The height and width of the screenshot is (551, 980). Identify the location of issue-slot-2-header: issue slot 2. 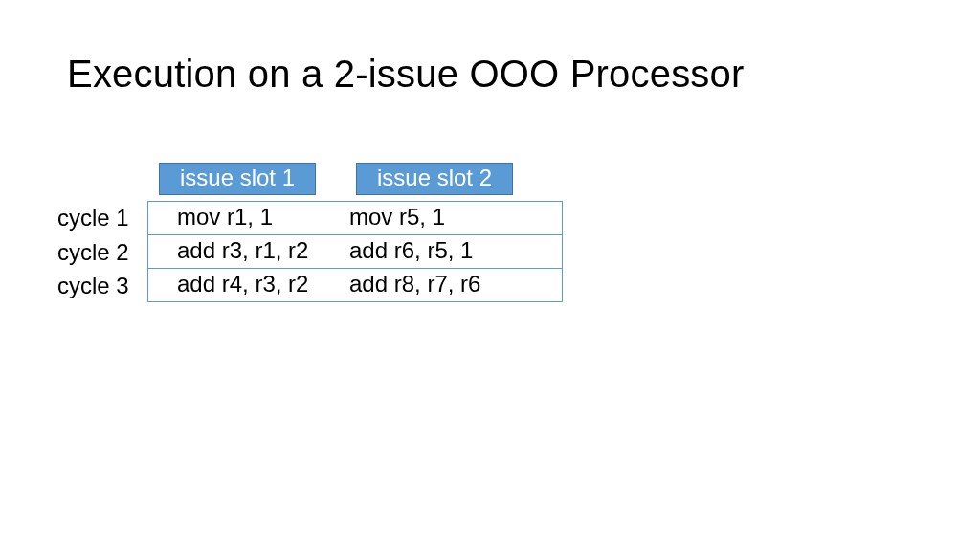
(434, 179).